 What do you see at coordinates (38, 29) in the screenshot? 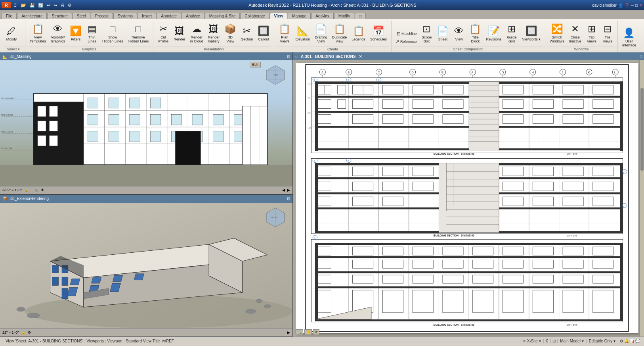
I see `view-templates-icon: 📋` at bounding box center [38, 29].